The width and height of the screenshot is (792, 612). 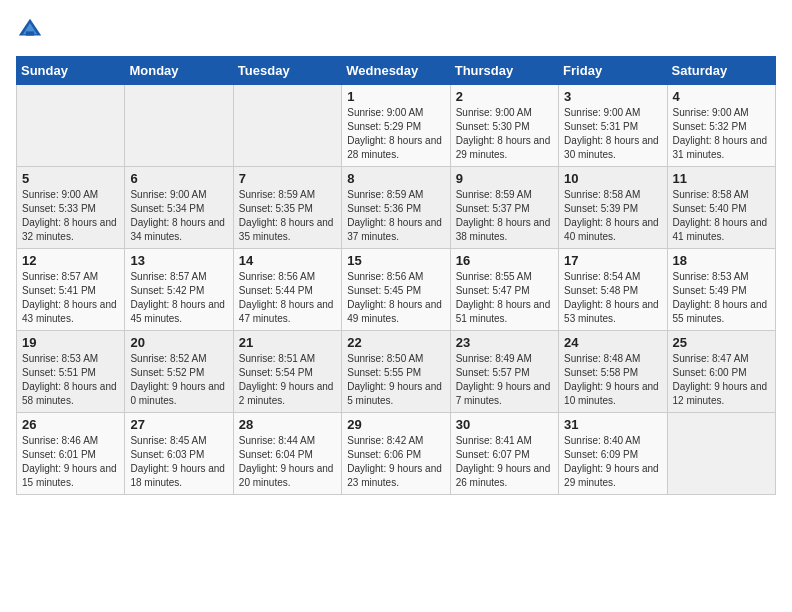 What do you see at coordinates (30, 30) in the screenshot?
I see `logo-icon` at bounding box center [30, 30].